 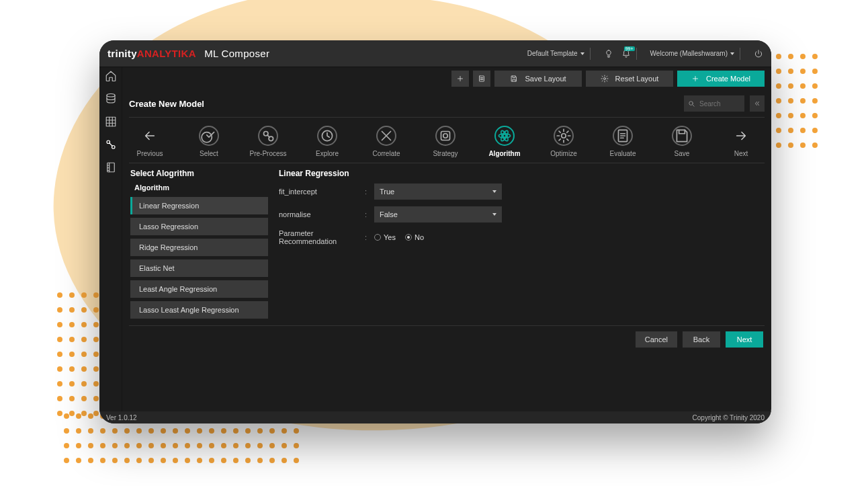 What do you see at coordinates (656, 339) in the screenshot?
I see `cancel-button: Cancel` at bounding box center [656, 339].